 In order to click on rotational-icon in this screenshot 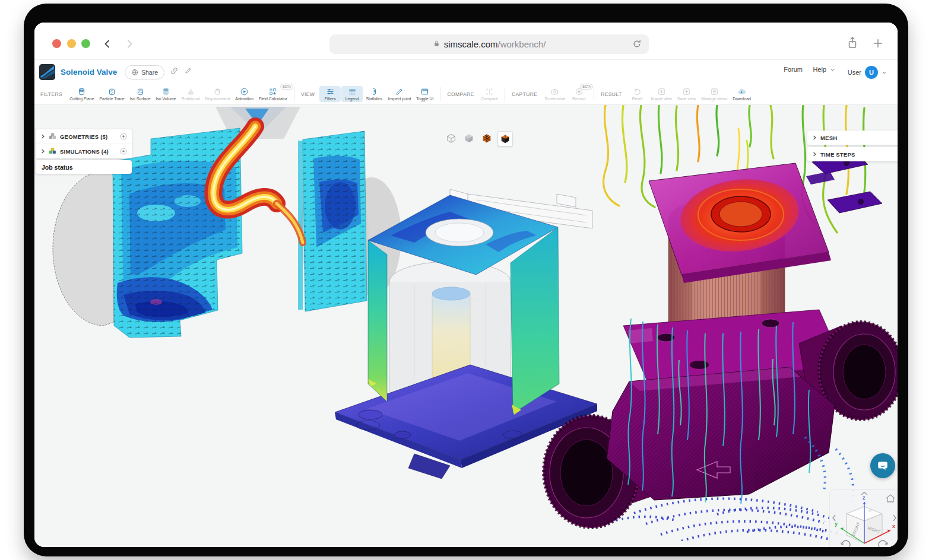, I will do `click(191, 91)`.